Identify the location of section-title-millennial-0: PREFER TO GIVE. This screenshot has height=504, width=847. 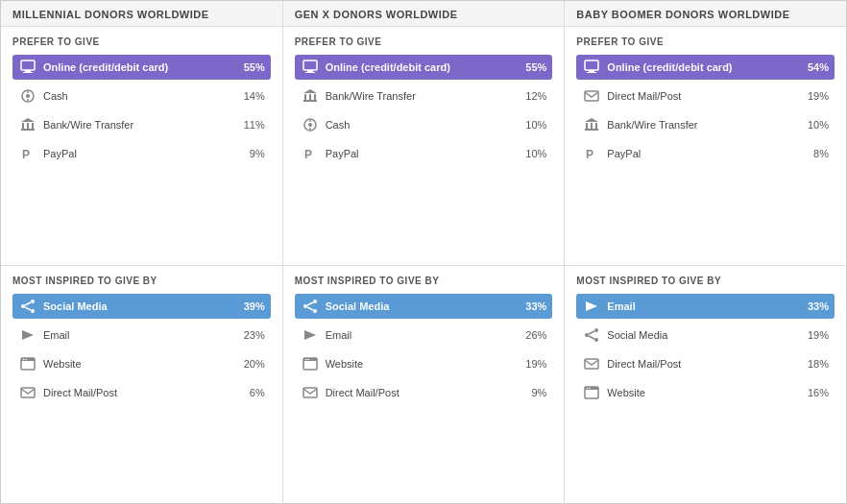
(142, 42).